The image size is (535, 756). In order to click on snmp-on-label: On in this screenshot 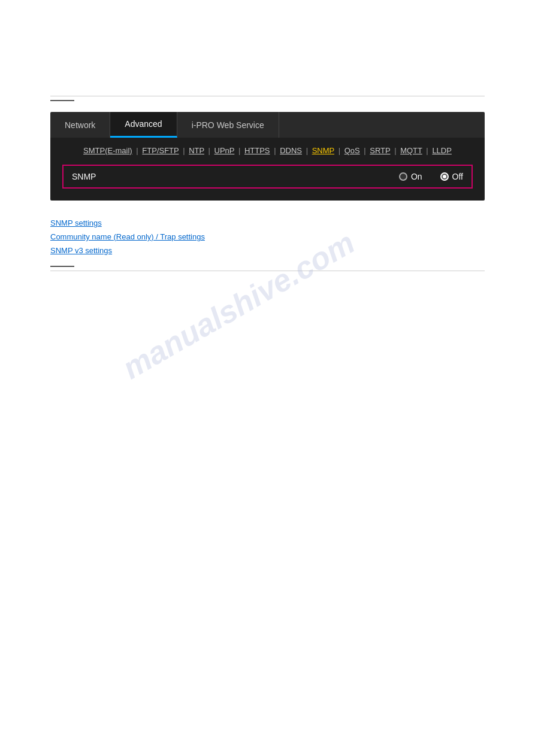, I will do `click(417, 177)`.